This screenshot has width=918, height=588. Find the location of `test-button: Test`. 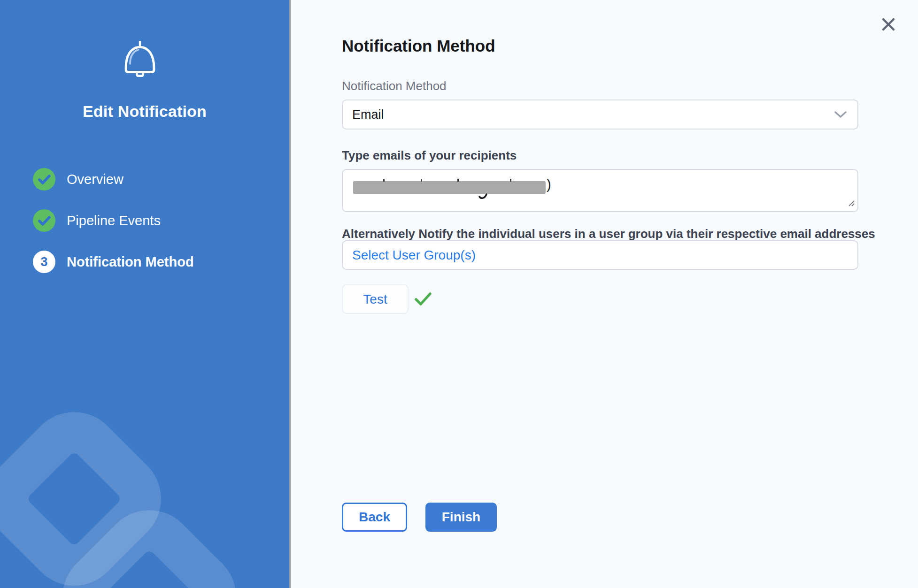

test-button: Test is located at coordinates (375, 299).